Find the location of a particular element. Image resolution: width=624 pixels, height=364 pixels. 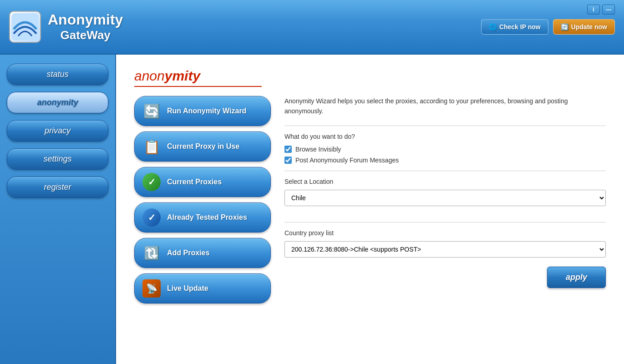

sidebar-item-status: status is located at coordinates (57, 75).